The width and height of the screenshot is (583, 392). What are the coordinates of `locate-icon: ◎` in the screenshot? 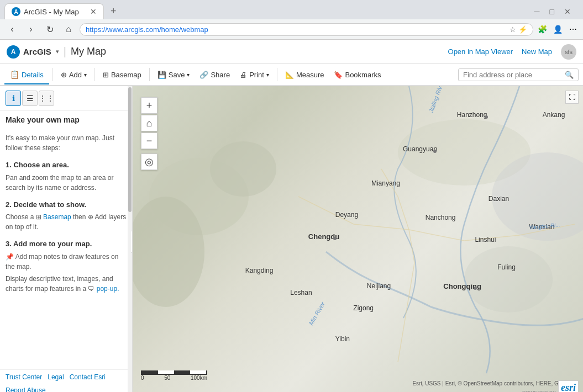 It's located at (149, 162).